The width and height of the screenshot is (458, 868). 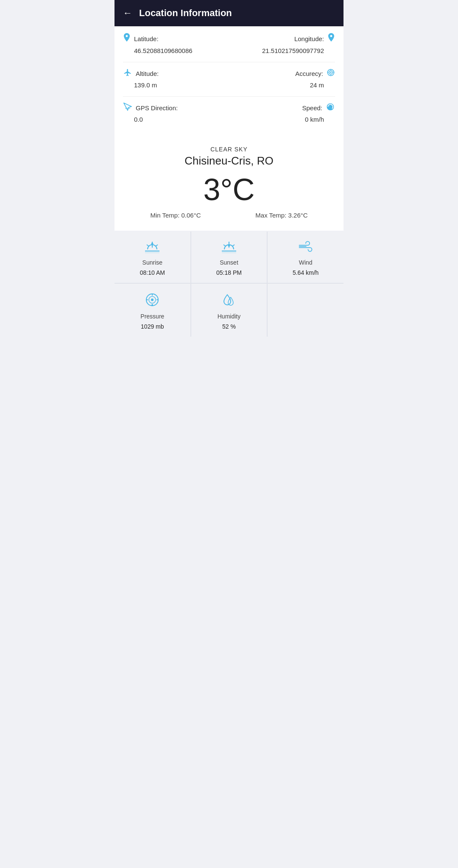 What do you see at coordinates (127, 39) in the screenshot?
I see `location-pin-icon` at bounding box center [127, 39].